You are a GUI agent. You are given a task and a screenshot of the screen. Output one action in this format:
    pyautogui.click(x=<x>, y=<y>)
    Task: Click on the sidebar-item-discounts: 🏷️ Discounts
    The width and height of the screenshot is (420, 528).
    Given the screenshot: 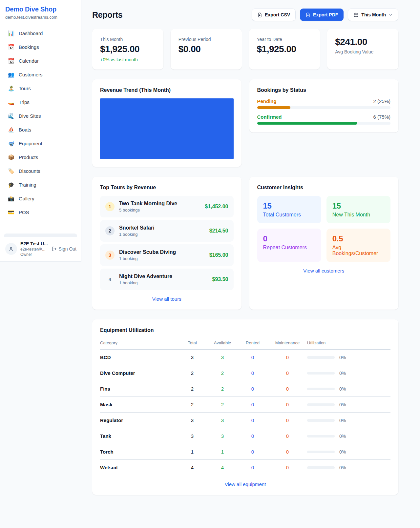 What is the action you would take?
    pyautogui.click(x=41, y=171)
    